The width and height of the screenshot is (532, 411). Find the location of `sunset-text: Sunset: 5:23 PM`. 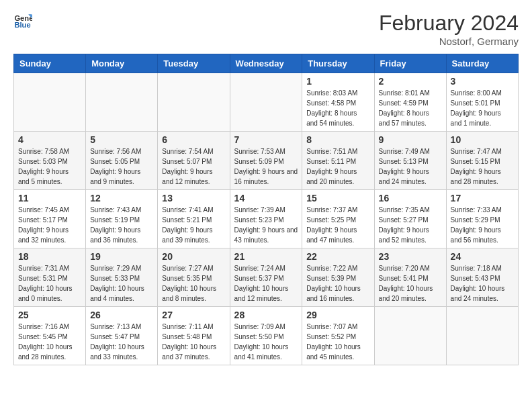

sunset-text: Sunset: 5:23 PM is located at coordinates (266, 220).